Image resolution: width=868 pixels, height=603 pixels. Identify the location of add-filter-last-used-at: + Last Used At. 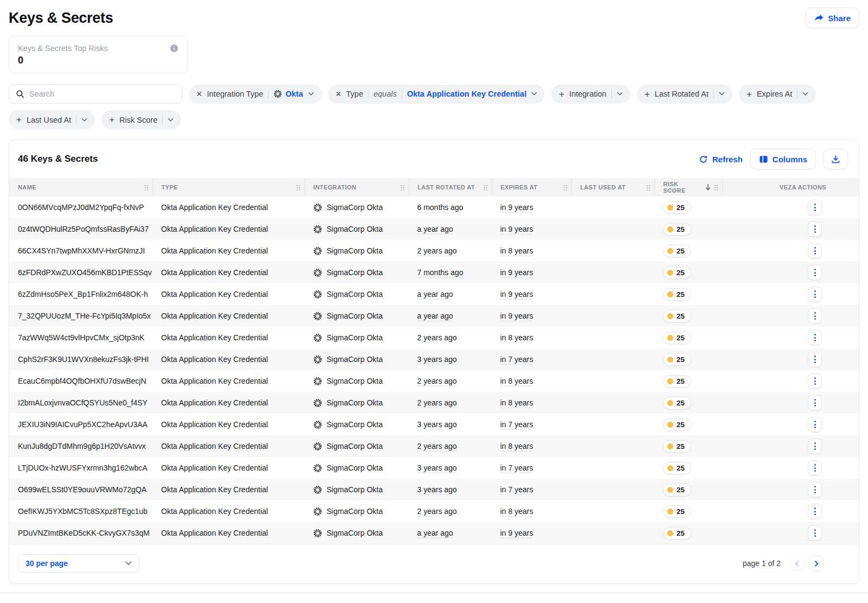
(52, 119).